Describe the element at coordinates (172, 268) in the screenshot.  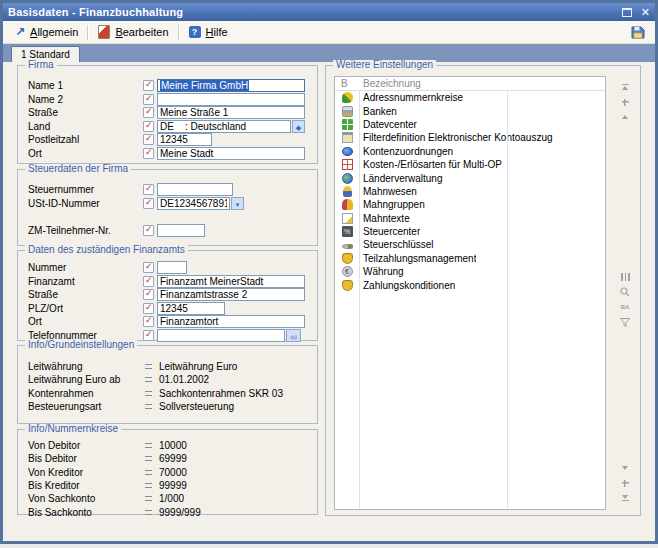
I see `finanzamt-nummer-input` at that location.